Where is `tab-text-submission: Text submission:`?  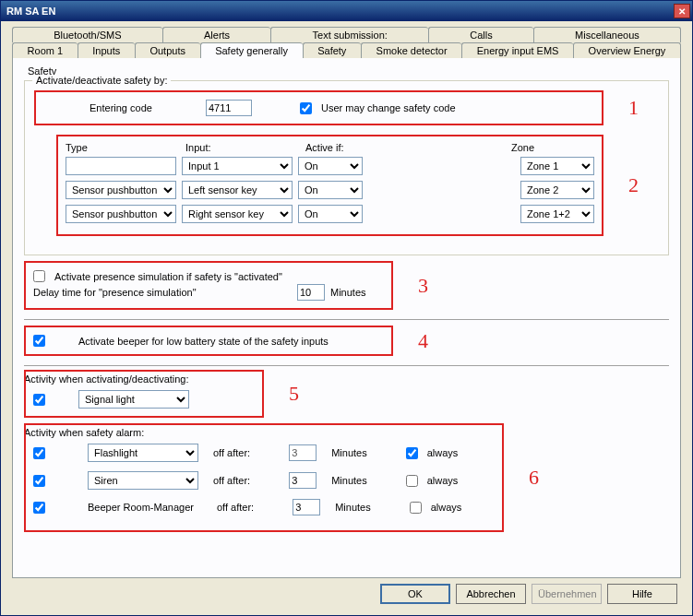 tab-text-submission: Text submission: is located at coordinates (349, 35).